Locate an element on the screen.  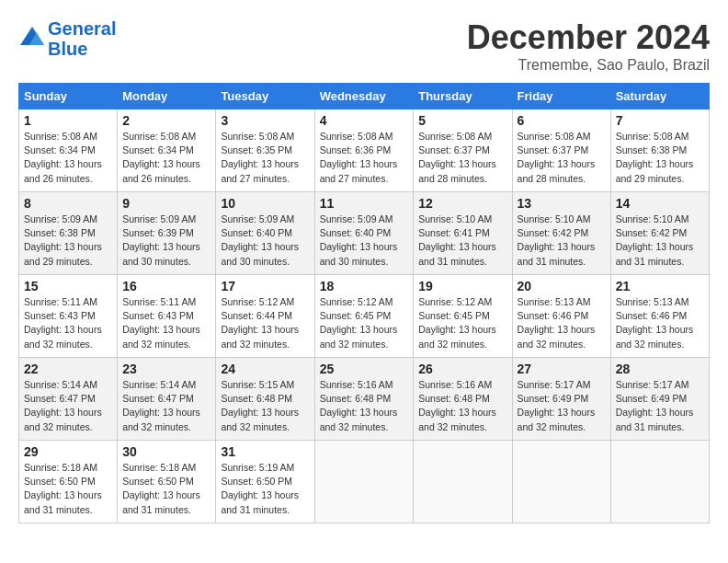
day-number: 2 is located at coordinates (166, 121).